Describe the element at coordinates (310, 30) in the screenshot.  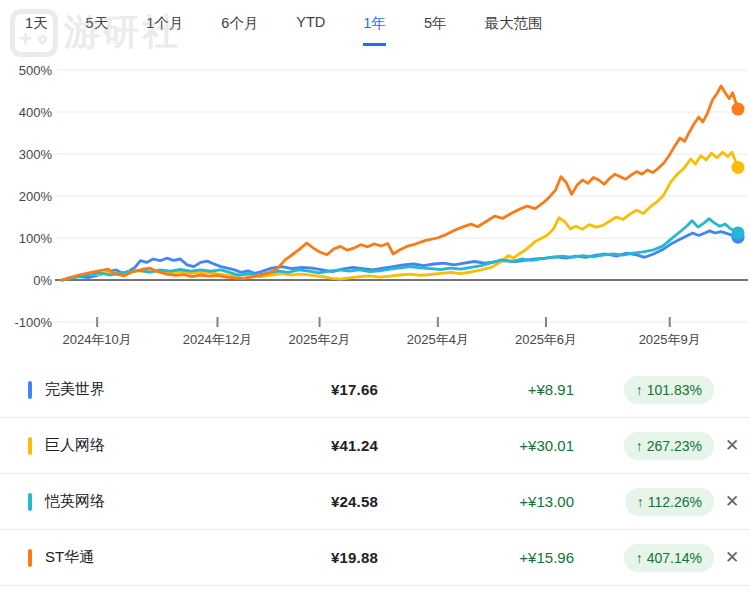
I see `tab-ytd: YTD` at that location.